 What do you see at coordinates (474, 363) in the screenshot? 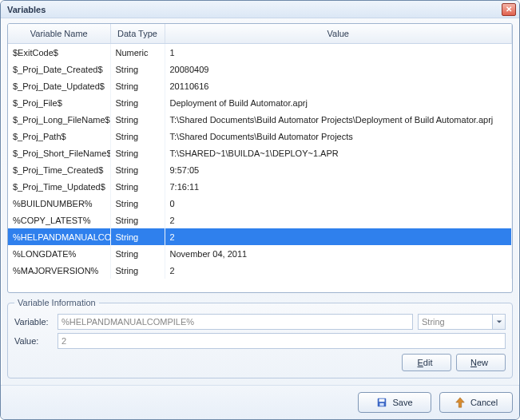
I see `new-mnemonic: N` at bounding box center [474, 363].